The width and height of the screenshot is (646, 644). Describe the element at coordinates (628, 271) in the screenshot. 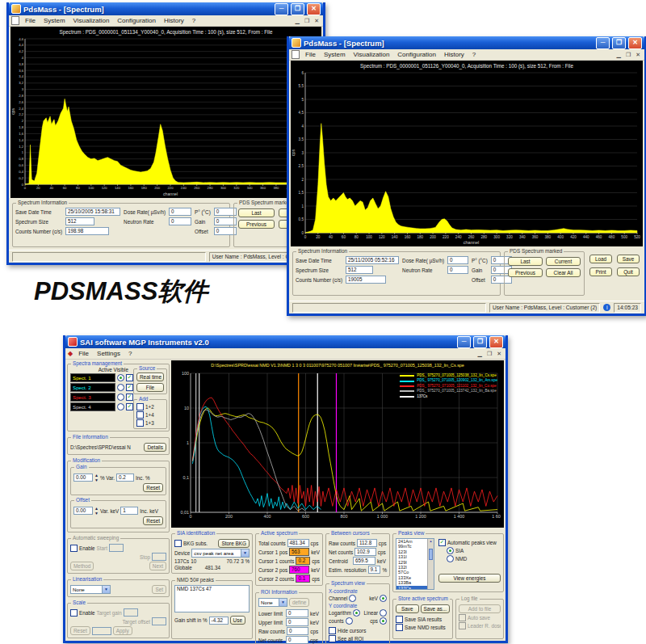

I see `side-button: Quit` at that location.